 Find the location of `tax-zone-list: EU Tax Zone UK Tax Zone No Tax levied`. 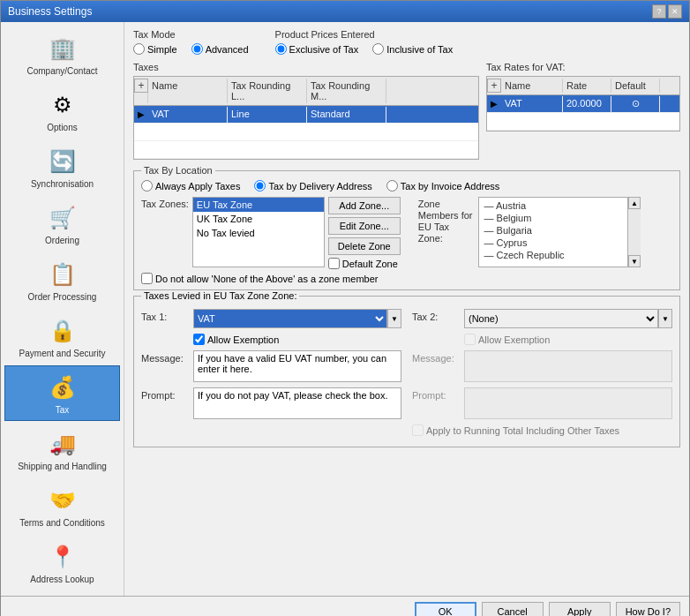

tax-zone-list: EU Tax Zone UK Tax Zone No Tax levied is located at coordinates (259, 232).